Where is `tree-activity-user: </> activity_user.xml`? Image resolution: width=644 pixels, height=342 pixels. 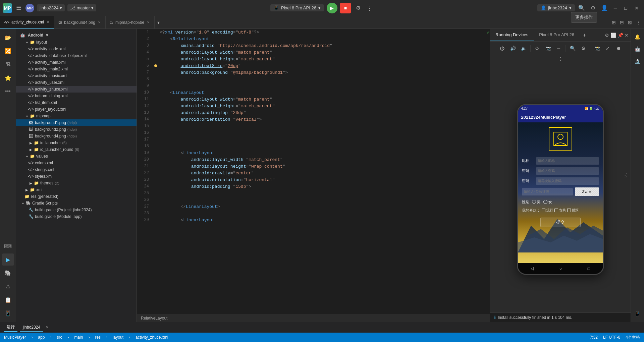 tree-activity-user: </> activity_user.xml is located at coordinates (76, 82).